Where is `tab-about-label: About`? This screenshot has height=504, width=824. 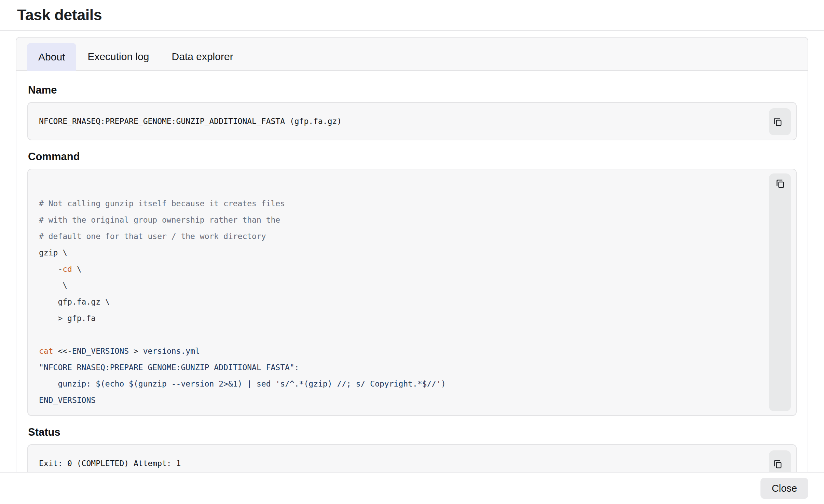 tab-about-label: About is located at coordinates (52, 57).